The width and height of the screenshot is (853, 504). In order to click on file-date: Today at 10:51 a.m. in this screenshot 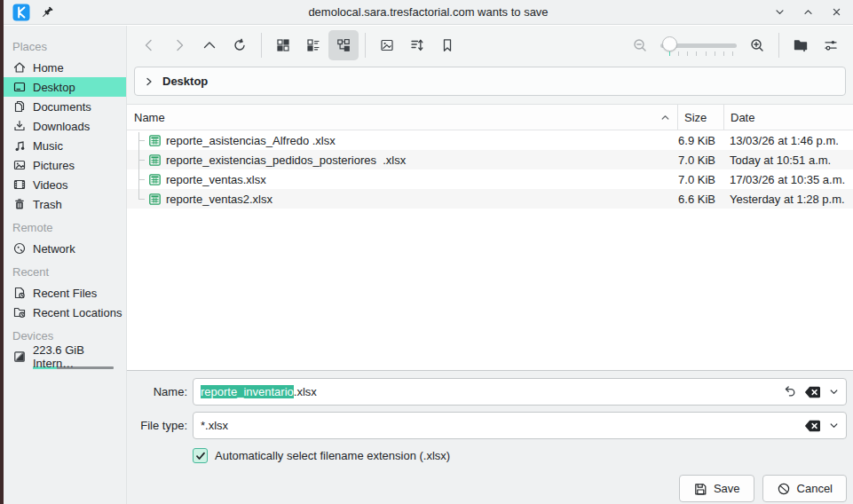, I will do `click(788, 160)`.